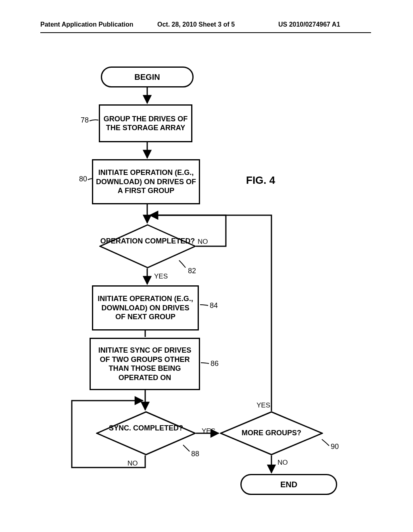  I want to click on terminator-end: END, so click(289, 484).